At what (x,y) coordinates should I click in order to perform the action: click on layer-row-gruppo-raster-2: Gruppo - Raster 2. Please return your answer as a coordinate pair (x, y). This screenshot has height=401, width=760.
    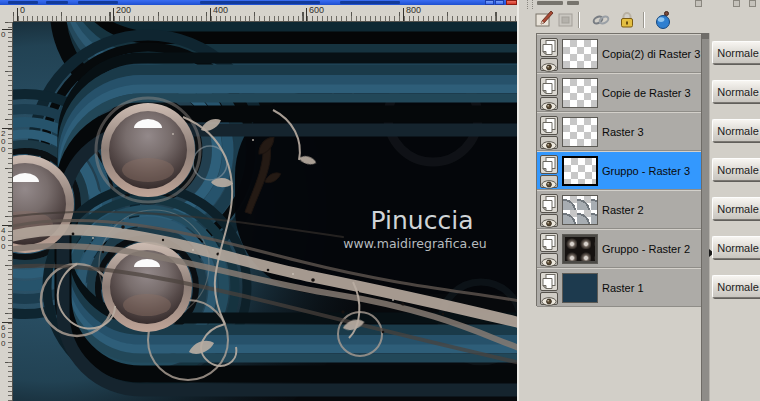
    Looking at the image, I should click on (619, 248).